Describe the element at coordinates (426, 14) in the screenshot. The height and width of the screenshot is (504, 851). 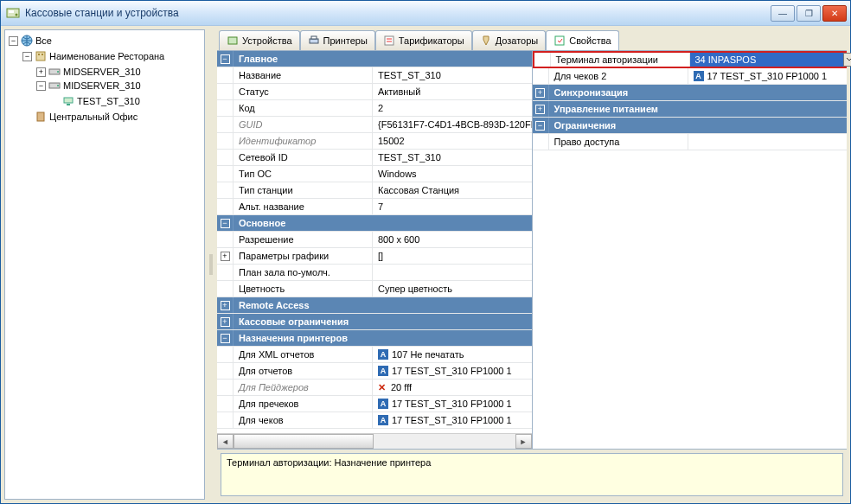
I see `titlebar: Кассовые станции и устройства — ❐ ✕` at that location.